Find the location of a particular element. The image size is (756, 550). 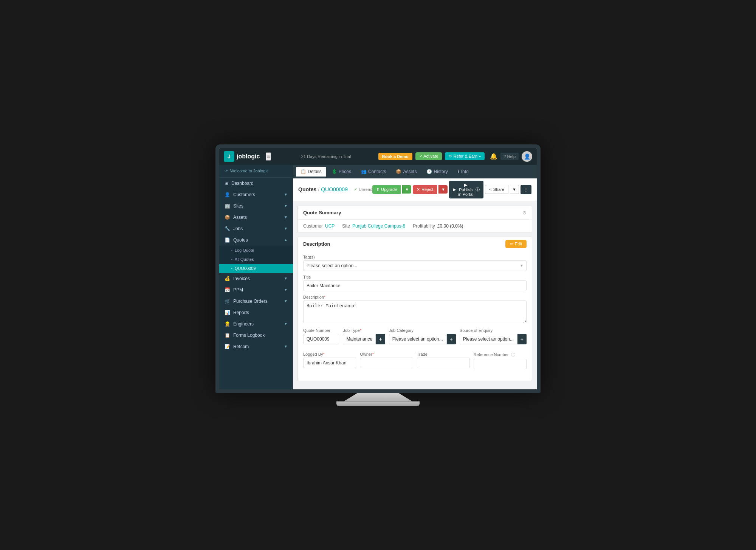

sidebar-sub-log-quote: • Log Quote is located at coordinates (256, 250).